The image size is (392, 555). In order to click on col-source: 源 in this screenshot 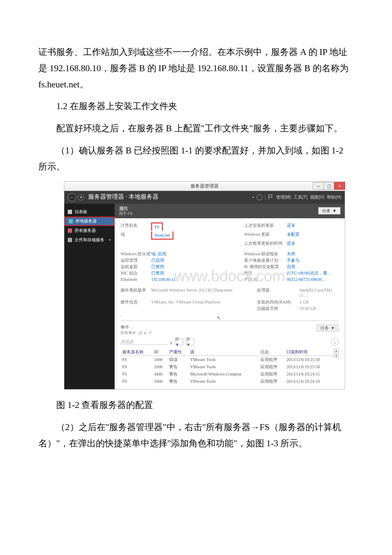, I will do `click(223, 352)`.